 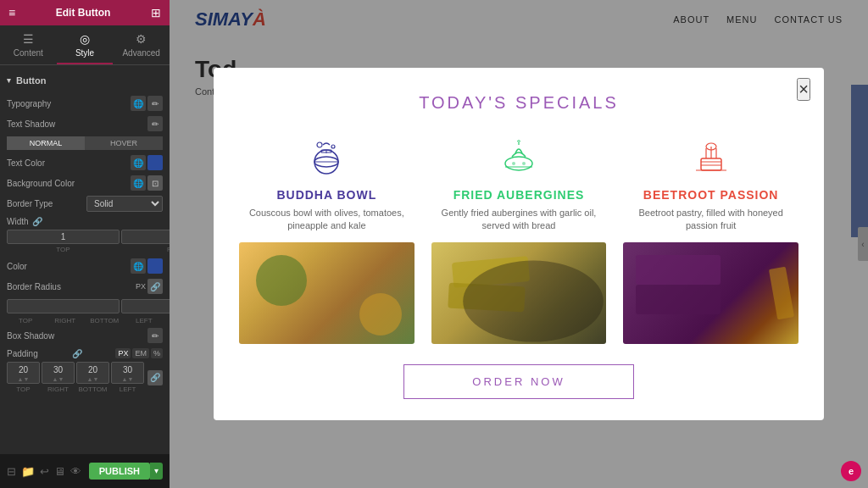 What do you see at coordinates (85, 80) in the screenshot?
I see `section-button: ▾ Button` at bounding box center [85, 80].